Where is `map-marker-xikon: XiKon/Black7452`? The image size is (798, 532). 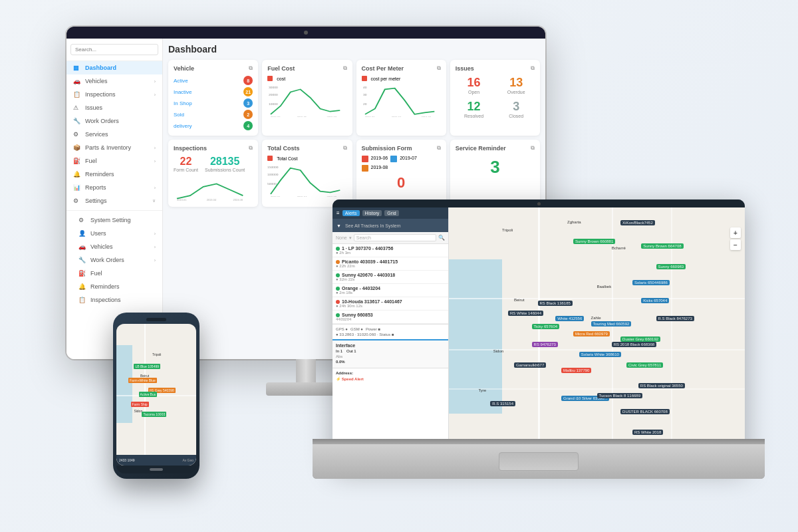
map-marker-xikon: XiKon/Black7452 is located at coordinates (638, 223).